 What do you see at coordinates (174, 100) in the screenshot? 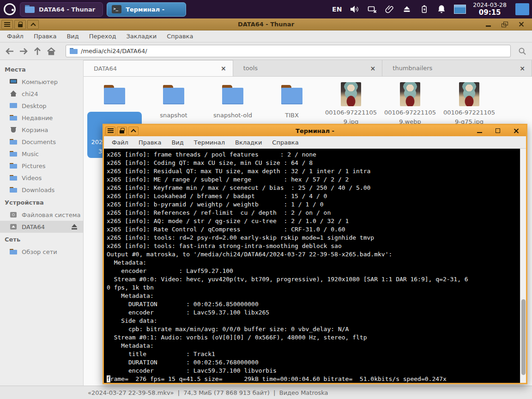
I see `file-item: snapshot` at bounding box center [174, 100].